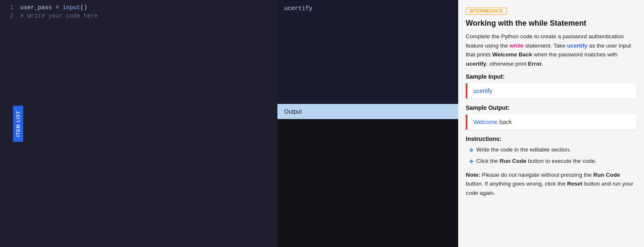 This screenshot has height=247, width=644. I want to click on instruction-item-1: ❖ Write the code in the editable section…, so click(553, 150).